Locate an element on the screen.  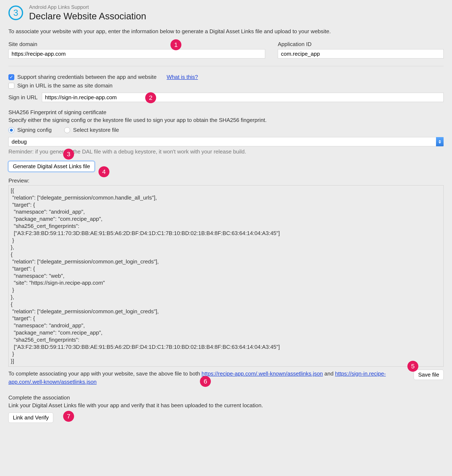
site-domain-label: Site domain is located at coordinates (137, 44).